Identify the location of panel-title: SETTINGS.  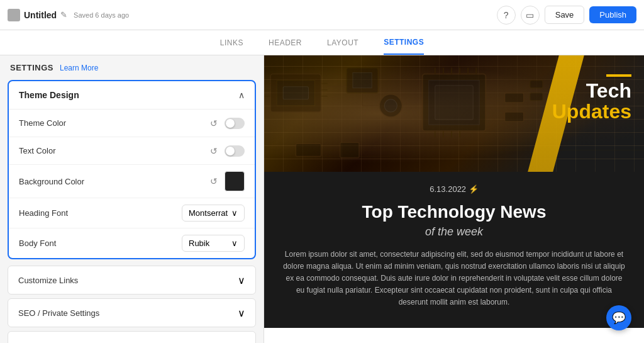
(31, 68).